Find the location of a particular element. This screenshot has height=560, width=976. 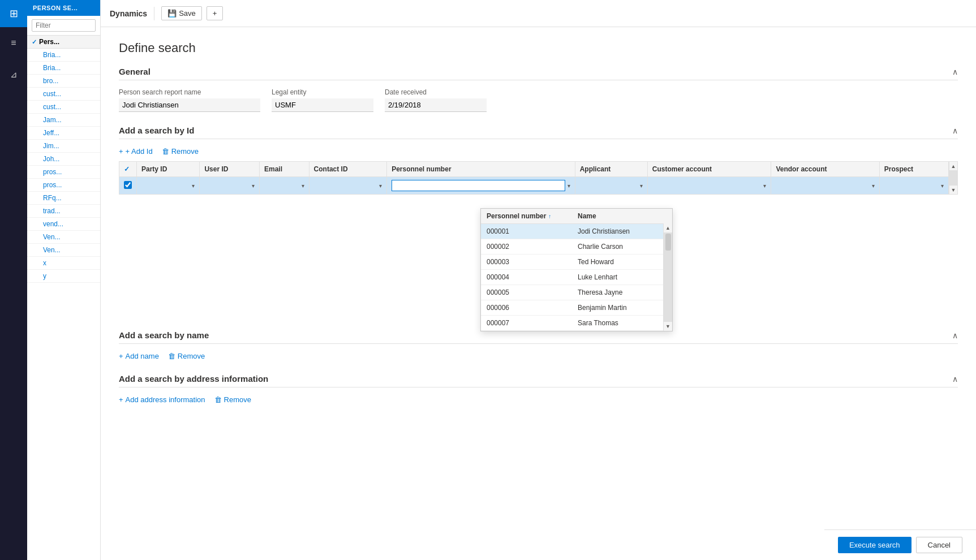

sidebar-item-cust2: cust... is located at coordinates (63, 107).